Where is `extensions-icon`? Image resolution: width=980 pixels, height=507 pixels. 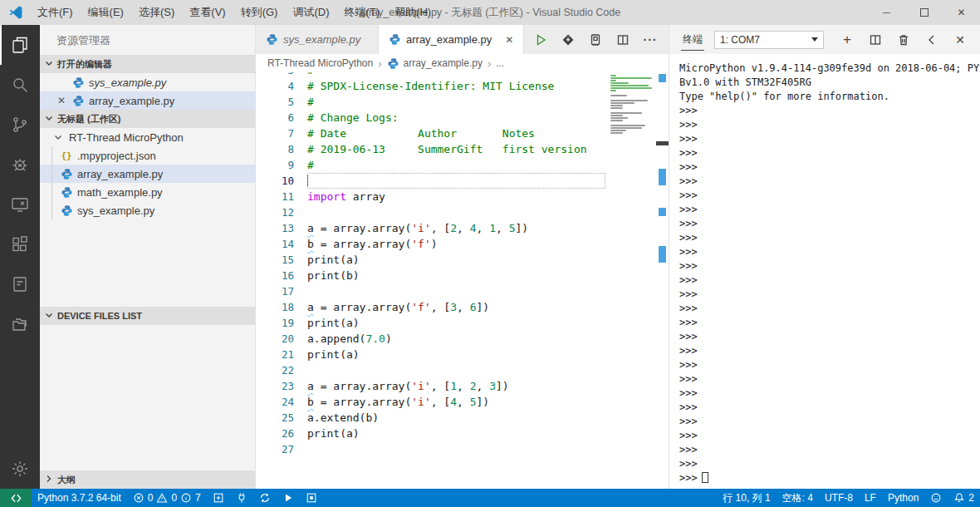 extensions-icon is located at coordinates (20, 244).